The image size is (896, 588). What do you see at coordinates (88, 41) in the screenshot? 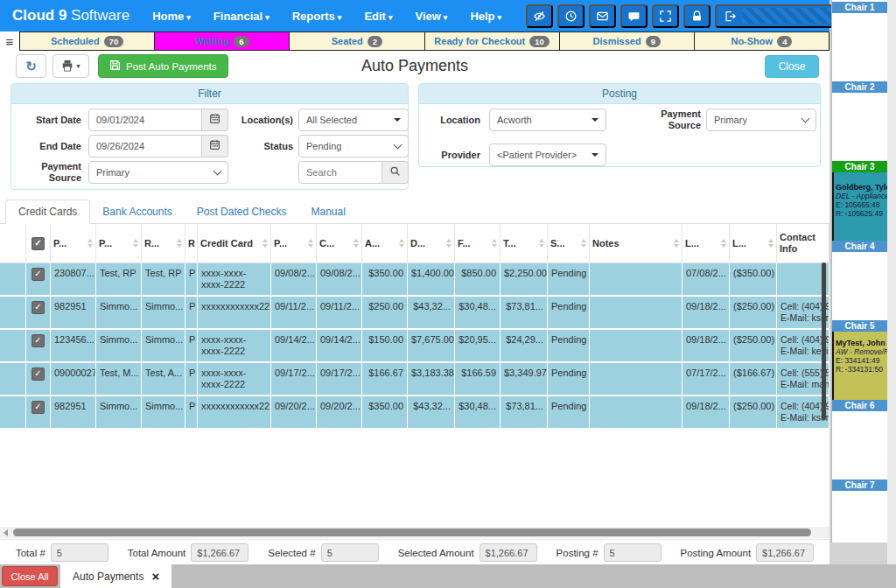
I see `status-tab-scheduled: Scheduled70` at bounding box center [88, 41].